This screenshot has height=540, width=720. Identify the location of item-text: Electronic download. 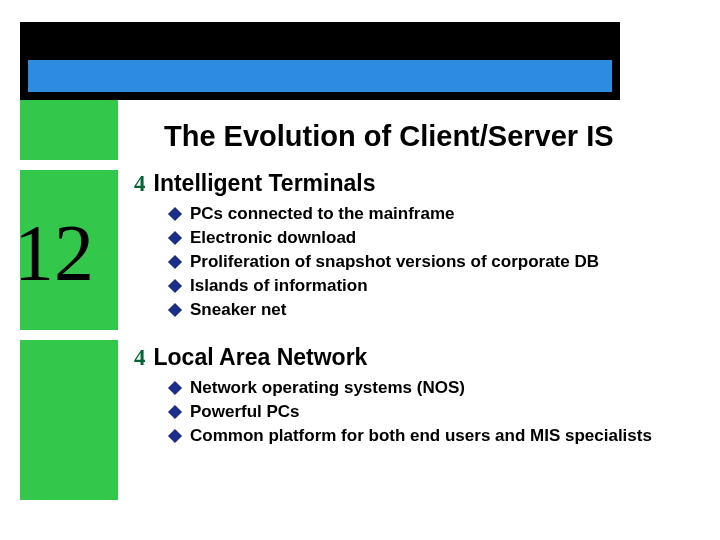
(442, 238).